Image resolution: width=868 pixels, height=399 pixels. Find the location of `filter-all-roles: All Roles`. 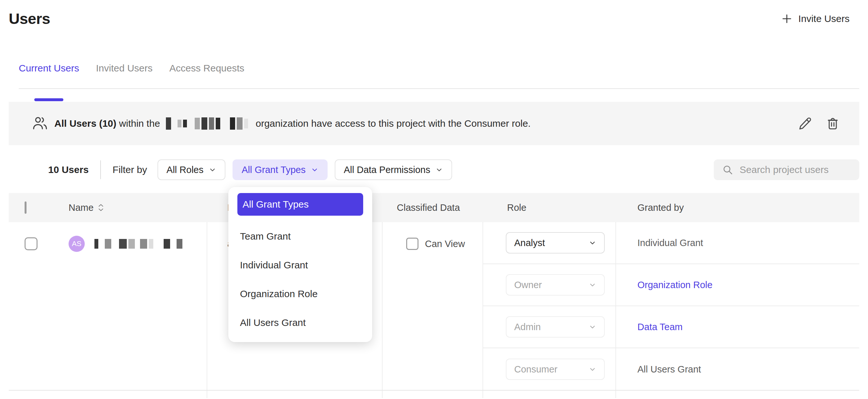

filter-all-roles: All Roles is located at coordinates (191, 170).